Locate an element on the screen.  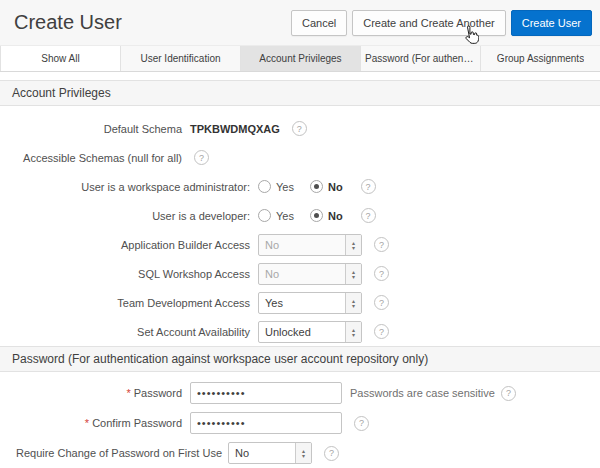
tab-group-assignments: Group Assignments is located at coordinates (540, 58).